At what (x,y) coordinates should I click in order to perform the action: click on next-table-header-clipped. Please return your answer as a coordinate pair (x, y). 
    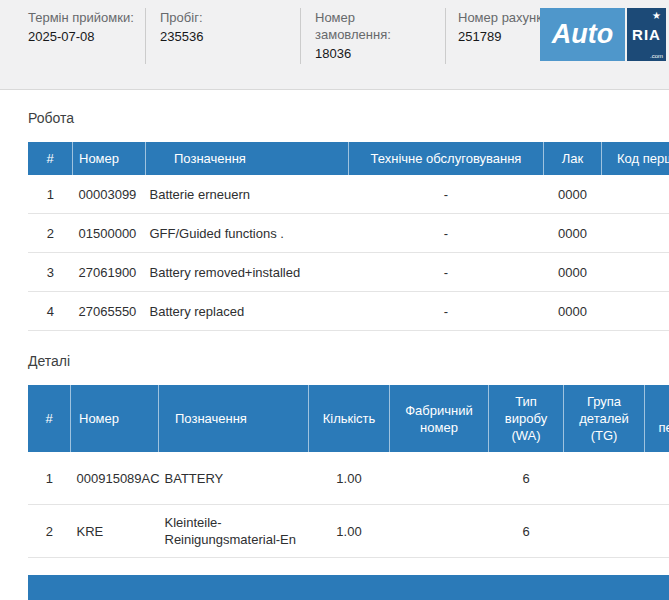
    Looking at the image, I should click on (348, 588).